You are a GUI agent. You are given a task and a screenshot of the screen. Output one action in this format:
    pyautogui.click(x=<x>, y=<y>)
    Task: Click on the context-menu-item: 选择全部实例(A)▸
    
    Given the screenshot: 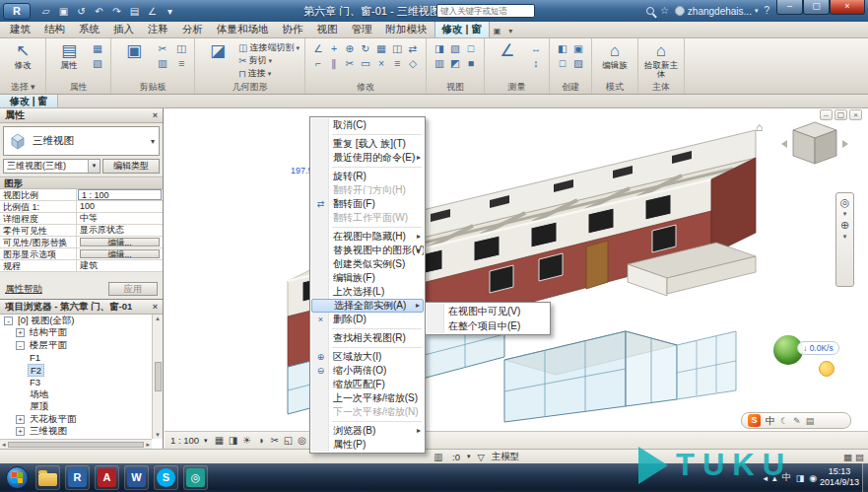 What is the action you would take?
    pyautogui.click(x=367, y=306)
    